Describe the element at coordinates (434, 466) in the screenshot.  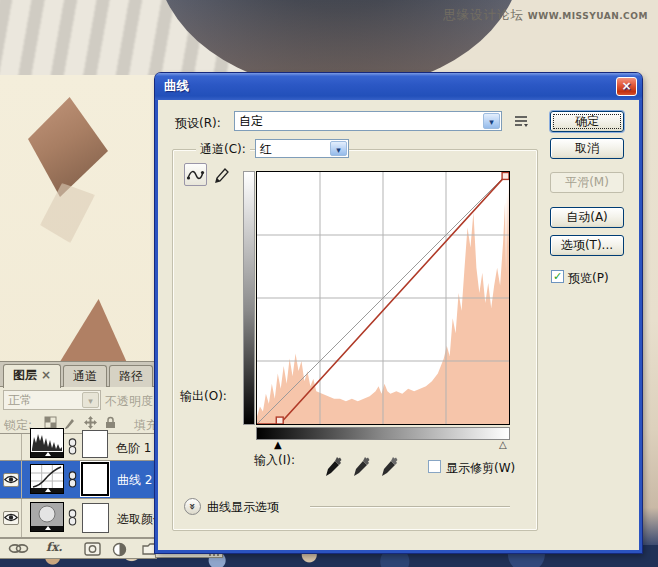
I see `show-clipping-checkbox` at that location.